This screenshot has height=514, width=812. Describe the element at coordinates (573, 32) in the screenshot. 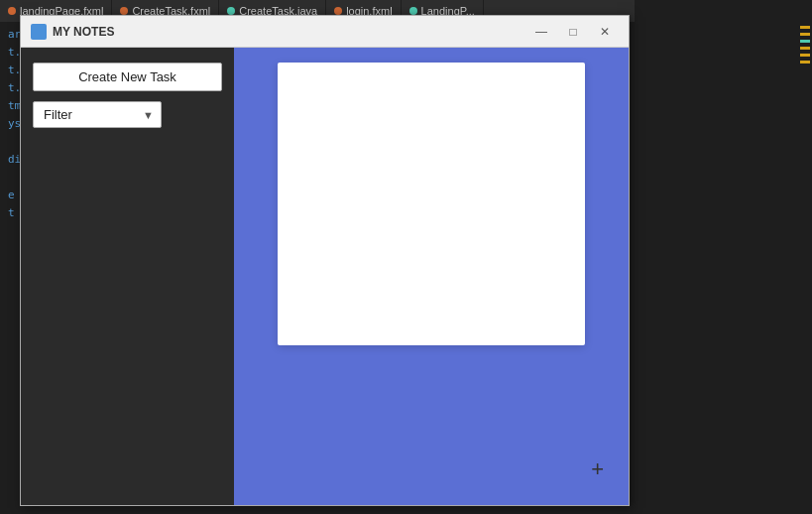

I see `maximize-button: □` at that location.